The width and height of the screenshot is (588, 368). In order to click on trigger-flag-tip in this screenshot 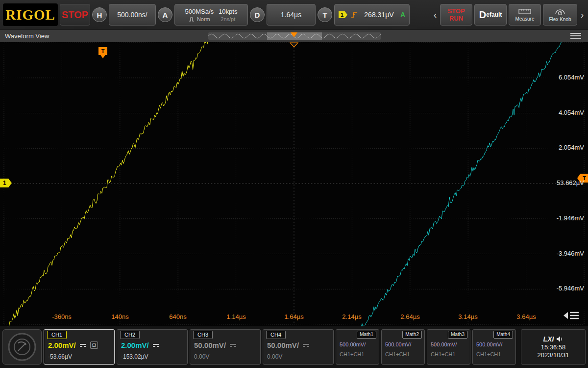, I will do `click(103, 57)`.